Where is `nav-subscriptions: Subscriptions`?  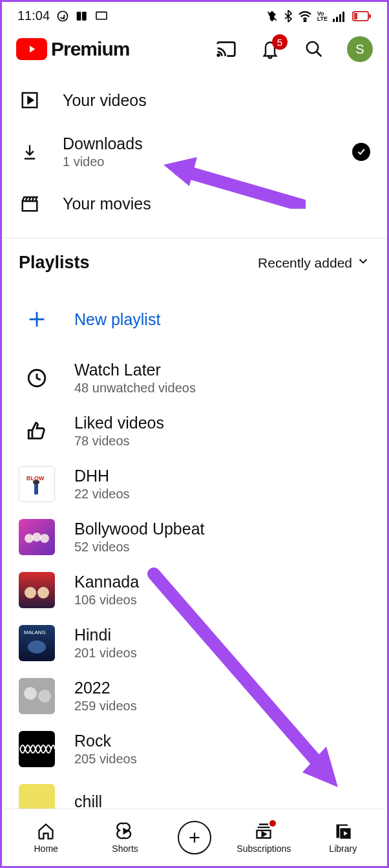
nav-subscriptions: Subscriptions is located at coordinates (264, 838).